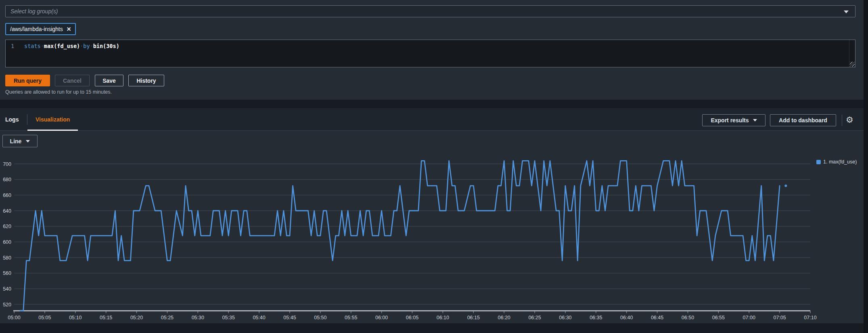  Describe the element at coordinates (109, 81) in the screenshot. I see `save-button: Save` at that location.